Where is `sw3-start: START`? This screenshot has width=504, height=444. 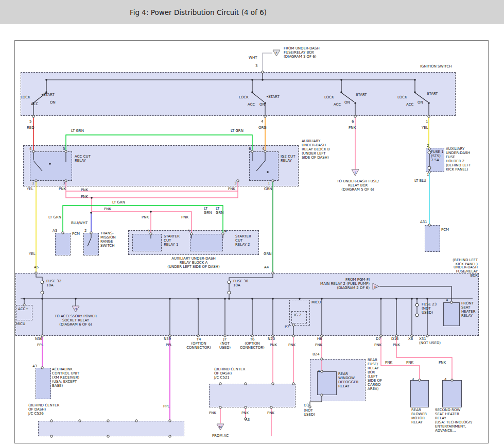 sw3-start: START is located at coordinates (361, 95).